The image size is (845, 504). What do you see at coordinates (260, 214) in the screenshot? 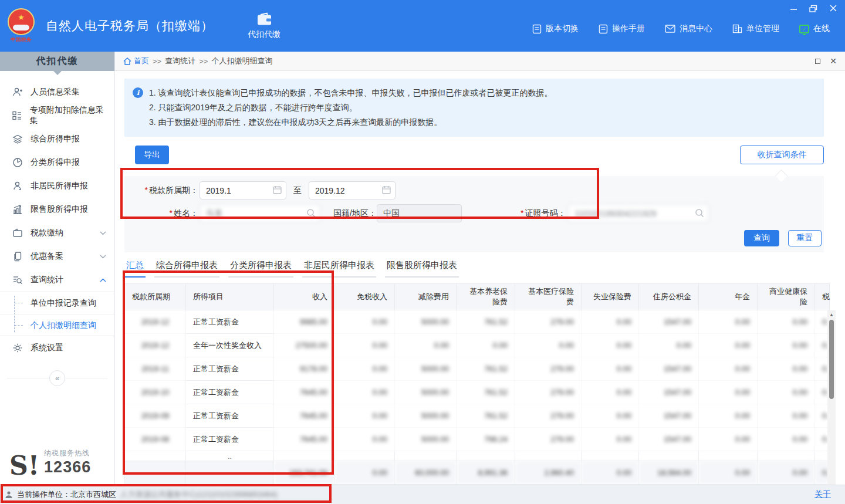
I see `name-field` at bounding box center [260, 214].